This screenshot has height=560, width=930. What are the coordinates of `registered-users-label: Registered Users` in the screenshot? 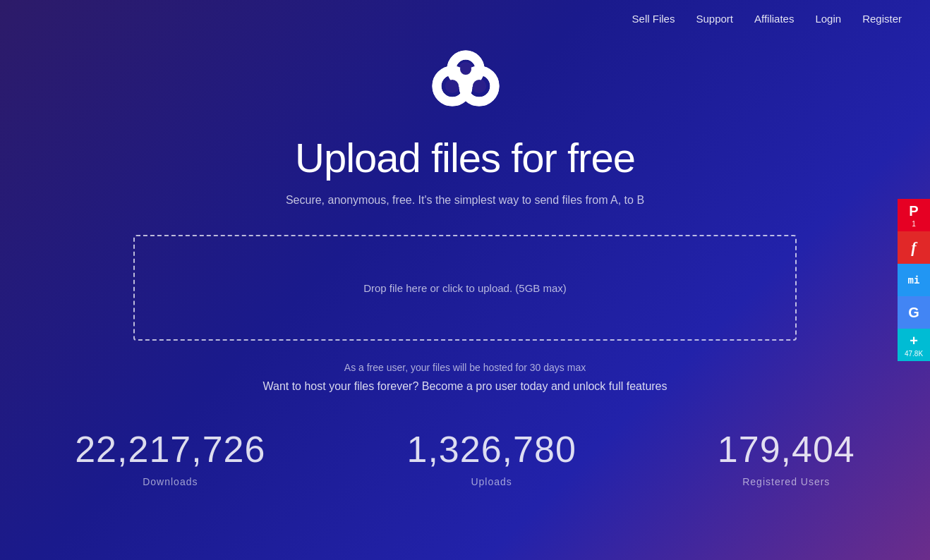 It's located at (786, 482).